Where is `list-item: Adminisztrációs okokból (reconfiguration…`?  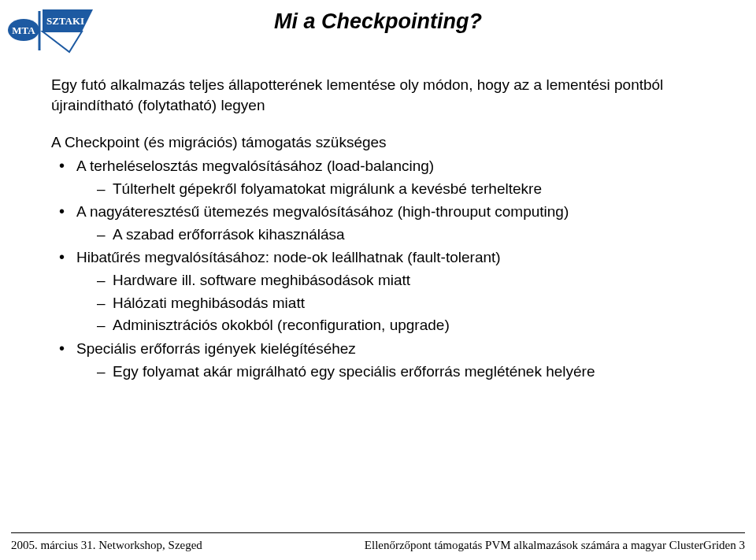 list-item: Adminisztrációs okokból (reconfiguration… is located at coordinates (403, 325).